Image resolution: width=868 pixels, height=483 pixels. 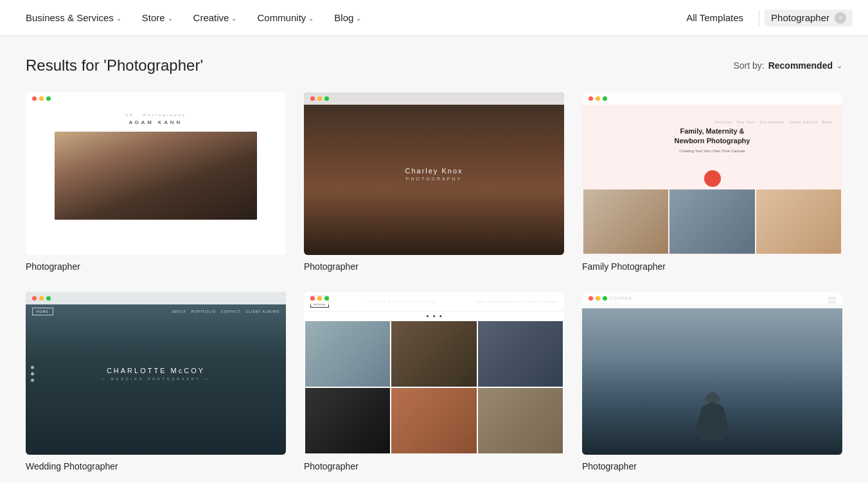 What do you see at coordinates (713, 179) in the screenshot?
I see `book-now-button` at bounding box center [713, 179].